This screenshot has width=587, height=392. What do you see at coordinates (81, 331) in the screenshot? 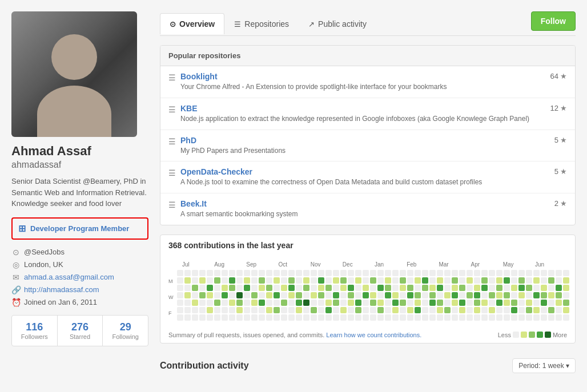
I see `starred-stat: 276 Starred` at bounding box center [81, 331].